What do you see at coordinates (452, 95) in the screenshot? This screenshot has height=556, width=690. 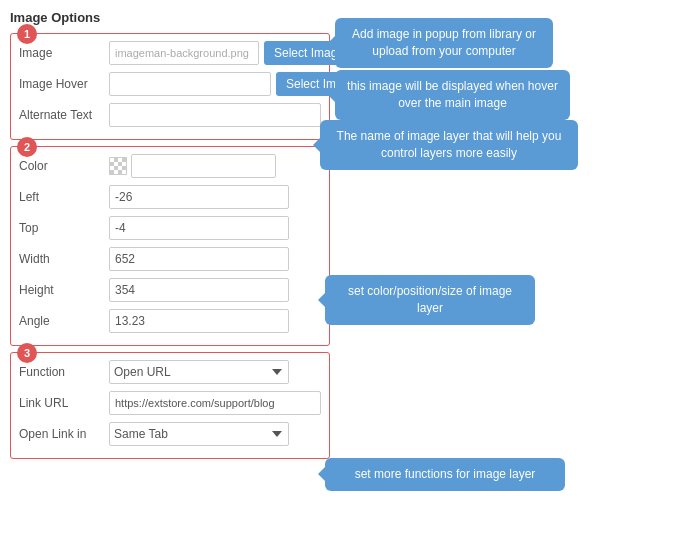 I see `tooltip-image-hover: this image will be displayed when hover …` at bounding box center [452, 95].